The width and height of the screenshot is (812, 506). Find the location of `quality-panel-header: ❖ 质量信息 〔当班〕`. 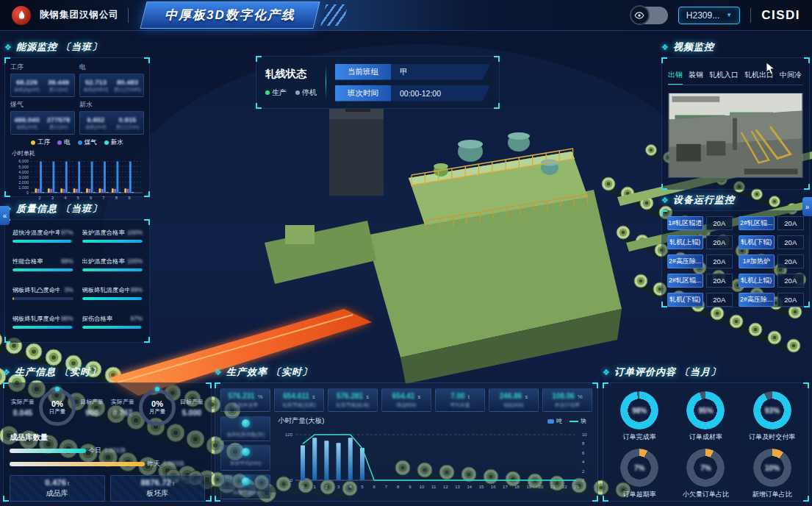

quality-panel-header: ❖ 质量信息 〔当班〕 is located at coordinates (77, 209).